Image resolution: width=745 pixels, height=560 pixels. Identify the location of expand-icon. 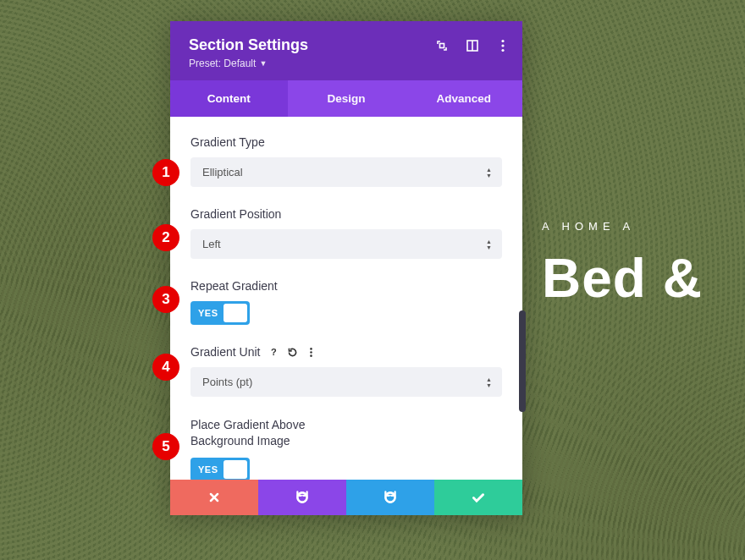
(442, 46).